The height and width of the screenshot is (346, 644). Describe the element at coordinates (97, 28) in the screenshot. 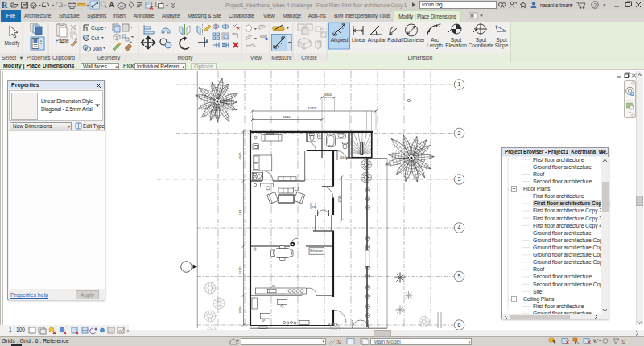

I see `svg-text: Cope` at that location.